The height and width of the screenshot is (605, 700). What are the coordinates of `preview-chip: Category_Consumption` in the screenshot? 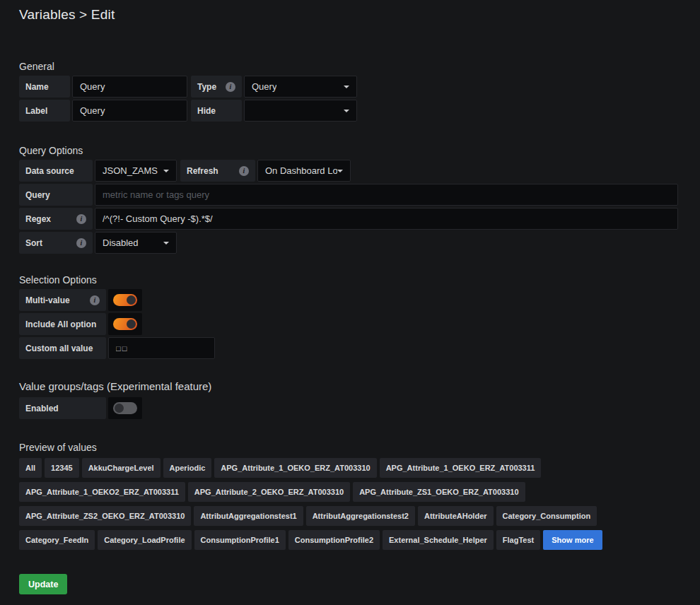 It's located at (547, 516).